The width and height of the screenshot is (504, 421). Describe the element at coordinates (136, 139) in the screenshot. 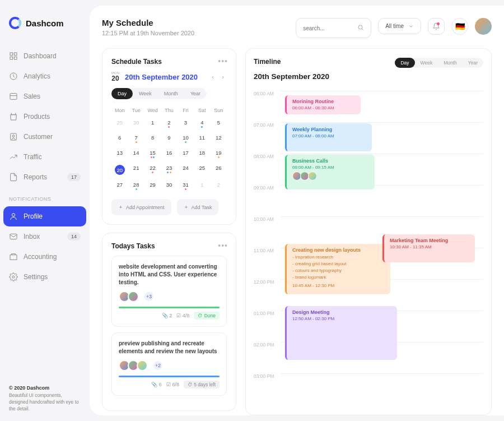

I see `calendar-day: 7` at that location.